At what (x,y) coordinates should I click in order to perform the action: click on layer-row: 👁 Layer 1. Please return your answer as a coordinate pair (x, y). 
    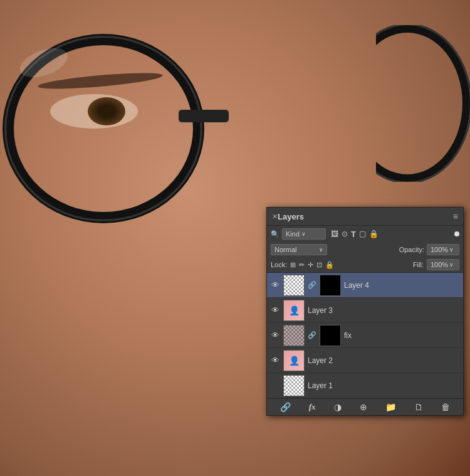
    Looking at the image, I should click on (365, 386).